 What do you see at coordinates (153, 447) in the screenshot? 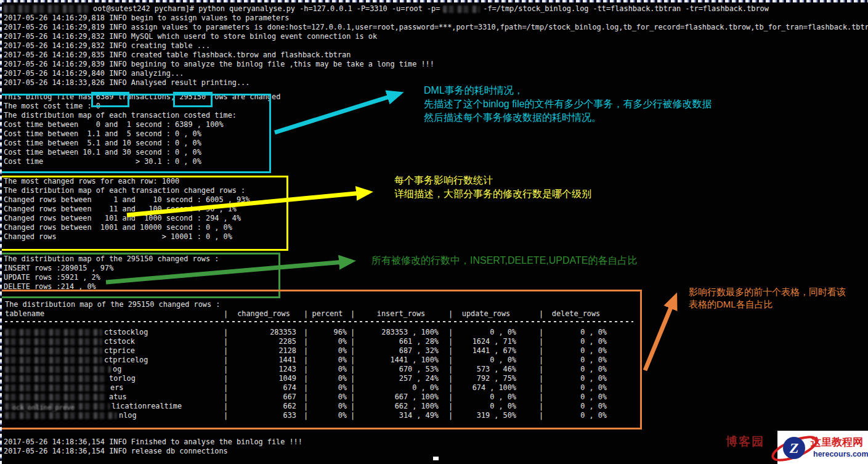
I see `footer-log: 2017-05-26 14:18:36,154 INFO Finished to…` at bounding box center [153, 447].